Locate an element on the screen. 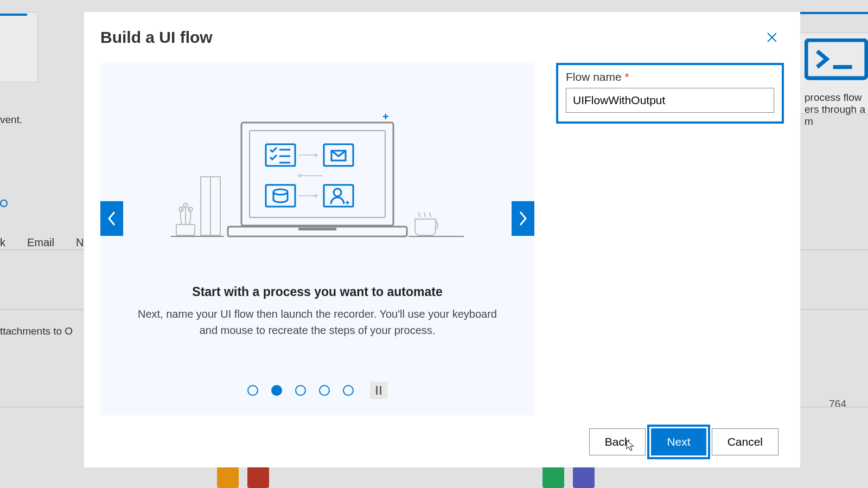  modal-footer: Back Next Cancel is located at coordinates (442, 444).